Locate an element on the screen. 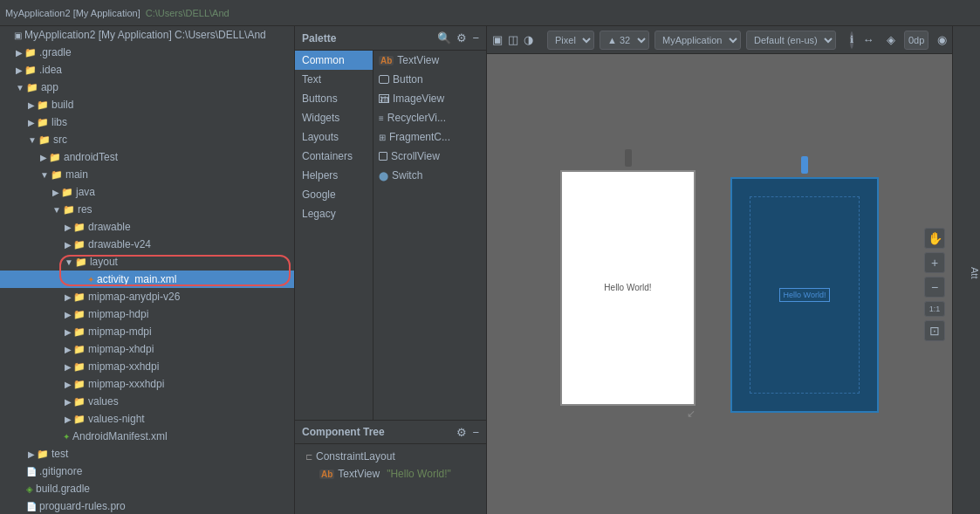  comp-constraint-layout: ⊏ ConstraintLayout is located at coordinates (391, 456).